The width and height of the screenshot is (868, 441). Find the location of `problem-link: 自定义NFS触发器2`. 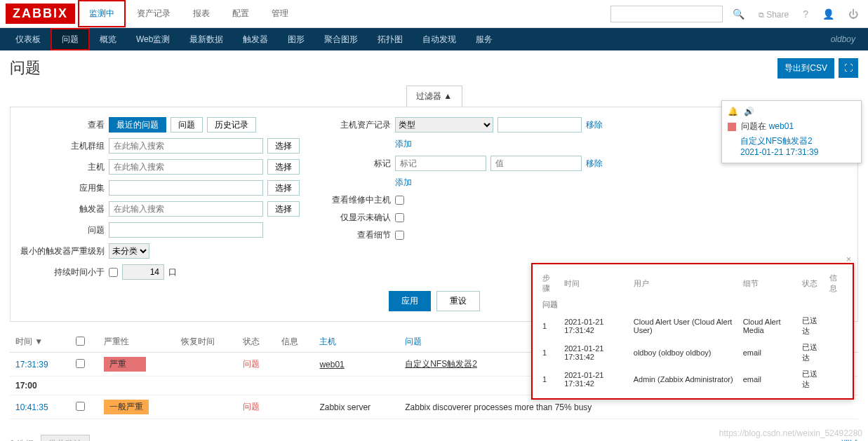

problem-link: 自定义NFS触发器2 is located at coordinates (441, 364).